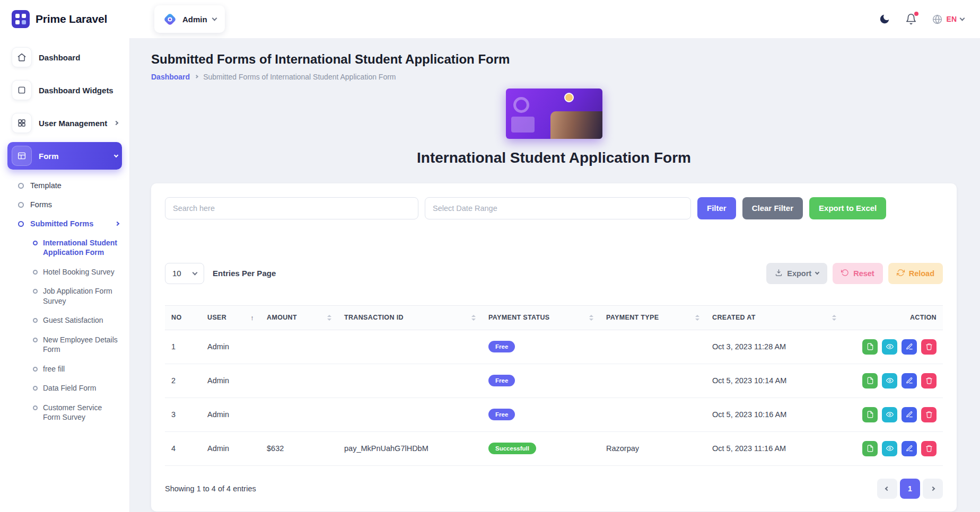  I want to click on sidebar-item-form: Form, so click(65, 156).